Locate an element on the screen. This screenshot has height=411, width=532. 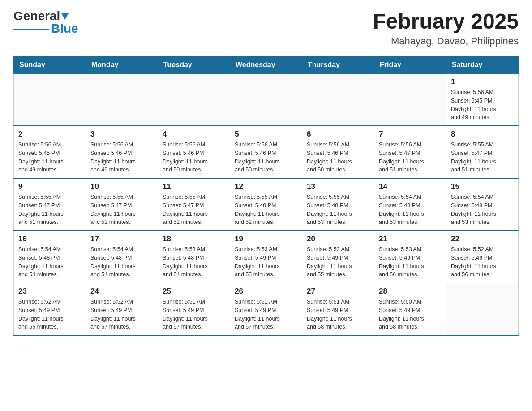
subtitle: Mahayag, Davao, Philippines is located at coordinates (446, 41).